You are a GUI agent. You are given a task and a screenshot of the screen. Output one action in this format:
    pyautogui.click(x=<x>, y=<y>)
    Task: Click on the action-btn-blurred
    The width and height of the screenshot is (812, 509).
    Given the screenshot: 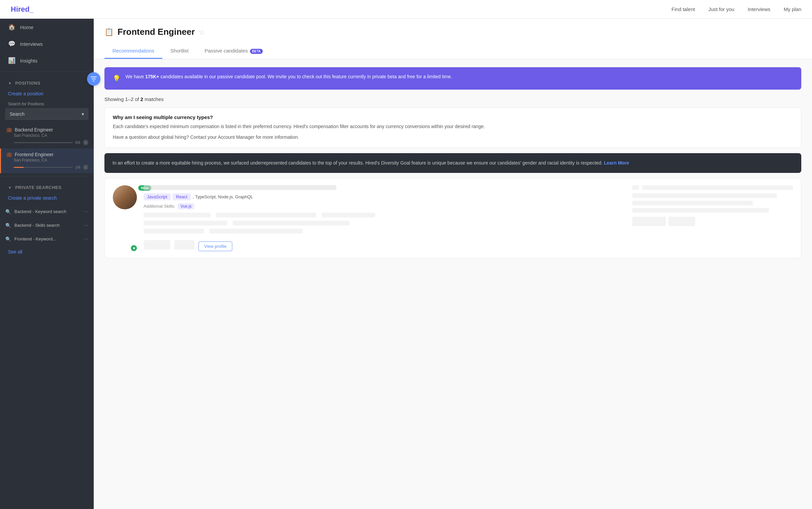 What is the action you would take?
    pyautogui.click(x=157, y=245)
    